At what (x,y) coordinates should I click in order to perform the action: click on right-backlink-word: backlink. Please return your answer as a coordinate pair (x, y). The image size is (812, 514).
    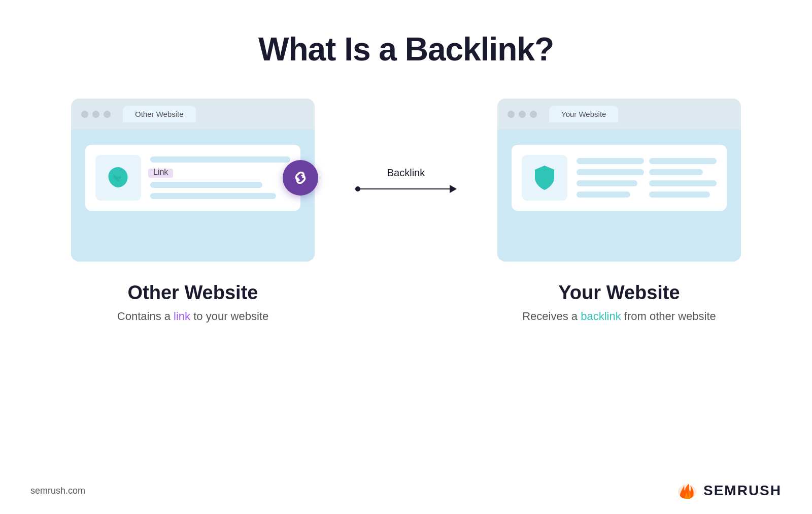
    Looking at the image, I should click on (601, 316).